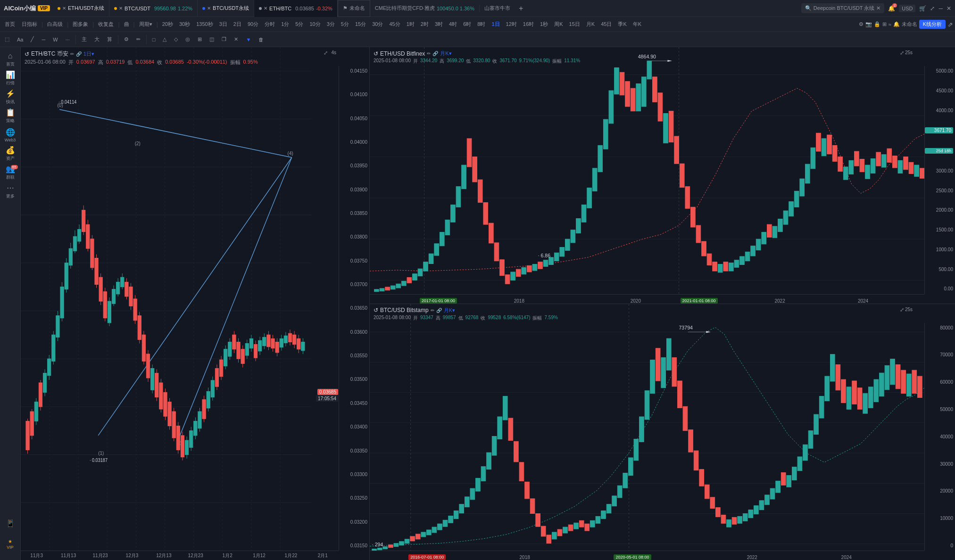  I want to click on draw-triangle: △, so click(165, 40).